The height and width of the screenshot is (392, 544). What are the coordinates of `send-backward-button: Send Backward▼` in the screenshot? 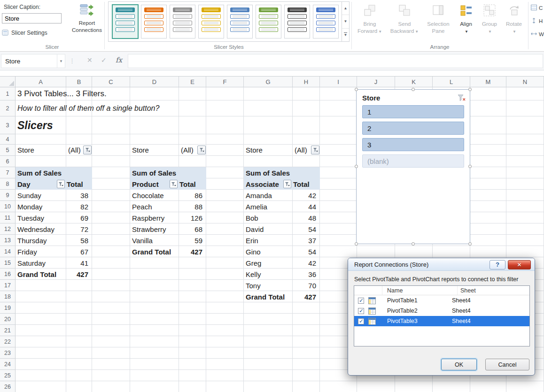 It's located at (404, 22).